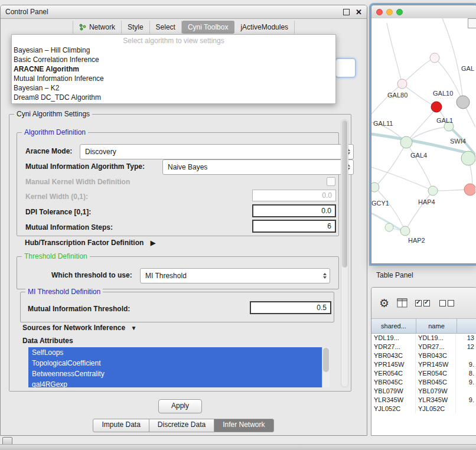  What do you see at coordinates (79, 328) in the screenshot?
I see `sources-toggle: Sources for Network Inference ▼` at bounding box center [79, 328].